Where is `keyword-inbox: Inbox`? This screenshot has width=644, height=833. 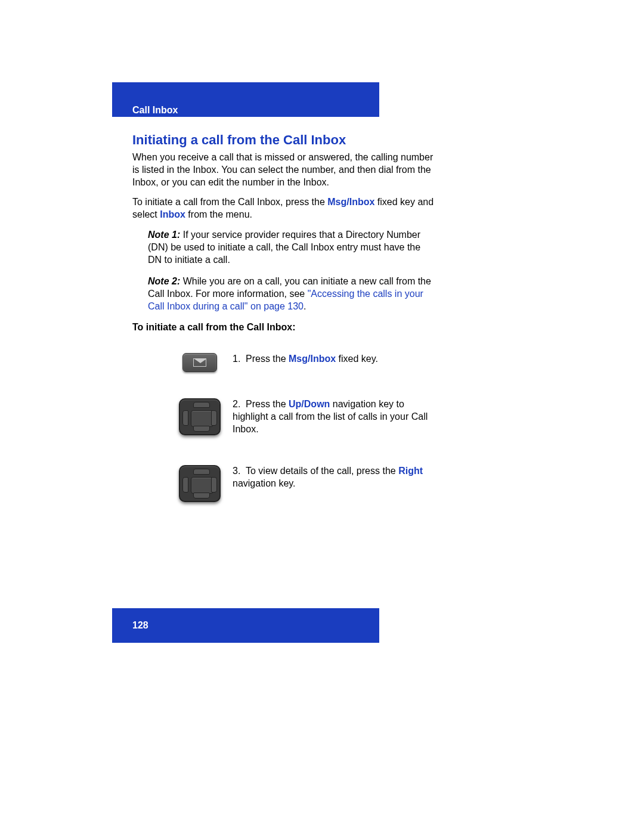 keyword-inbox: Inbox is located at coordinates (173, 215).